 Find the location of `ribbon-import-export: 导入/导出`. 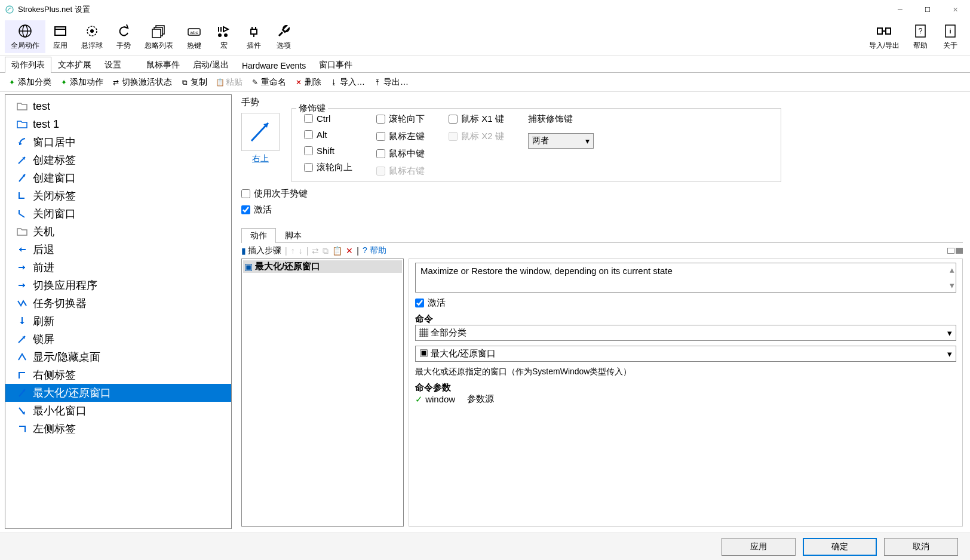

ribbon-import-export: 导入/导出 is located at coordinates (884, 37).